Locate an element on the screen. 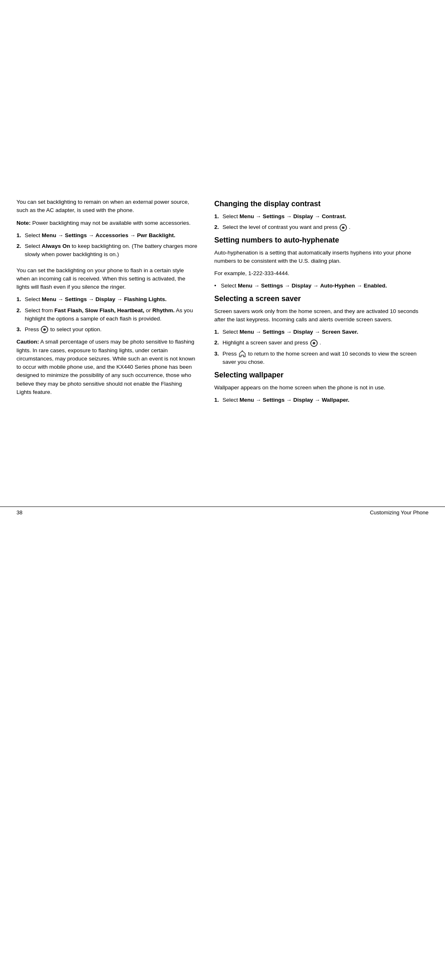 This screenshot has width=445, height=980. section4-heading: Selecting wallpaper is located at coordinates (321, 375).